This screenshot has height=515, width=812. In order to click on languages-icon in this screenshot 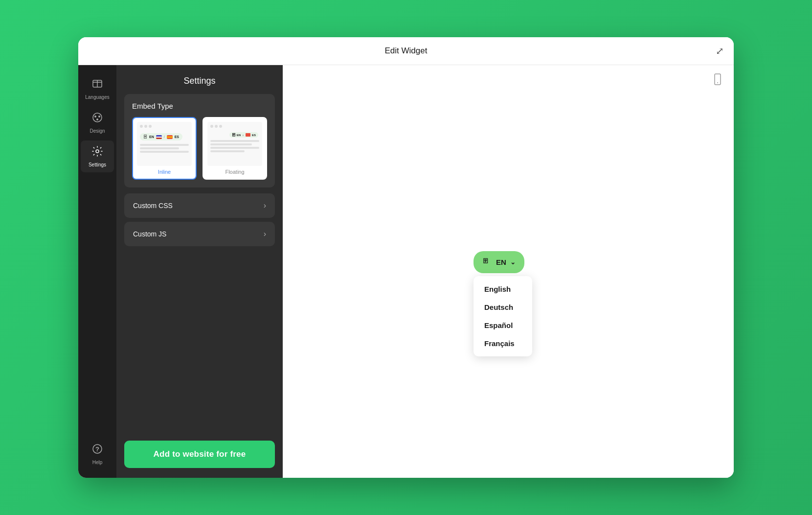, I will do `click(97, 85)`.